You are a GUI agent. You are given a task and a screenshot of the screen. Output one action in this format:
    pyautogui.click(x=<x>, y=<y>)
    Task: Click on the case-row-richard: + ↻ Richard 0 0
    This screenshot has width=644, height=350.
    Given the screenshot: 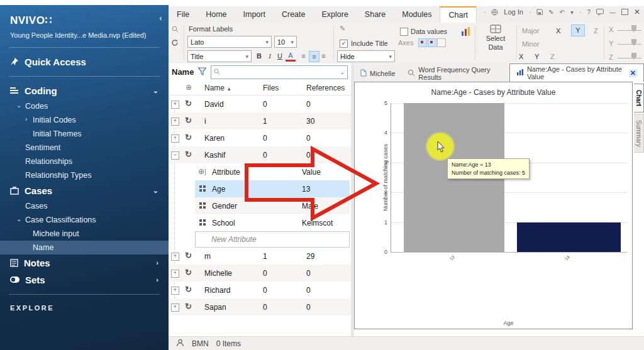 What is the action you would take?
    pyautogui.click(x=260, y=290)
    